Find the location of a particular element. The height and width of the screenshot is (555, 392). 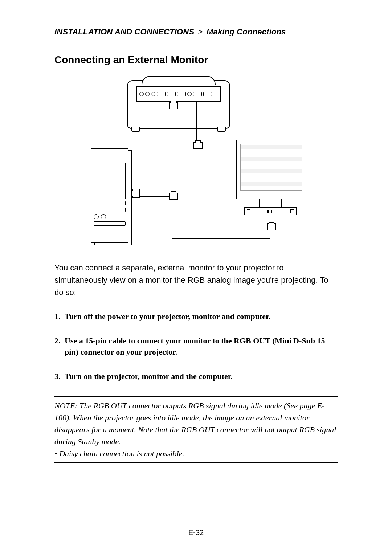

cable-rgbout-vertical is located at coordinates (196, 124).